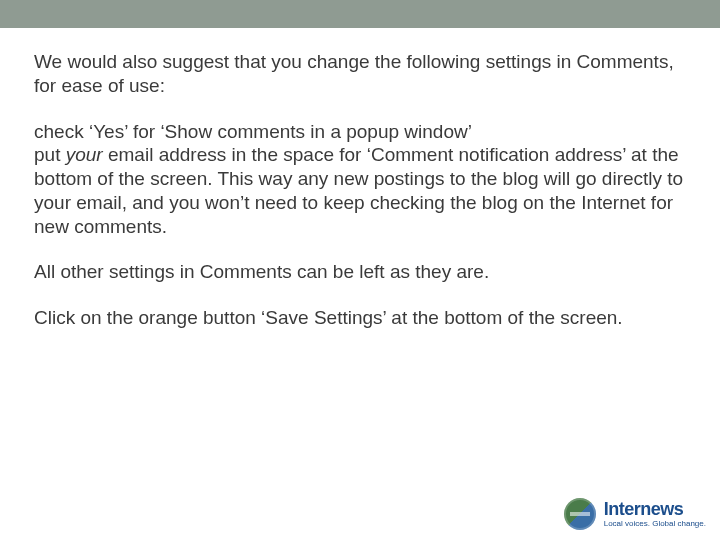  What do you see at coordinates (635, 514) in the screenshot?
I see `footer-logo: Internews Local voices. Global change.` at bounding box center [635, 514].